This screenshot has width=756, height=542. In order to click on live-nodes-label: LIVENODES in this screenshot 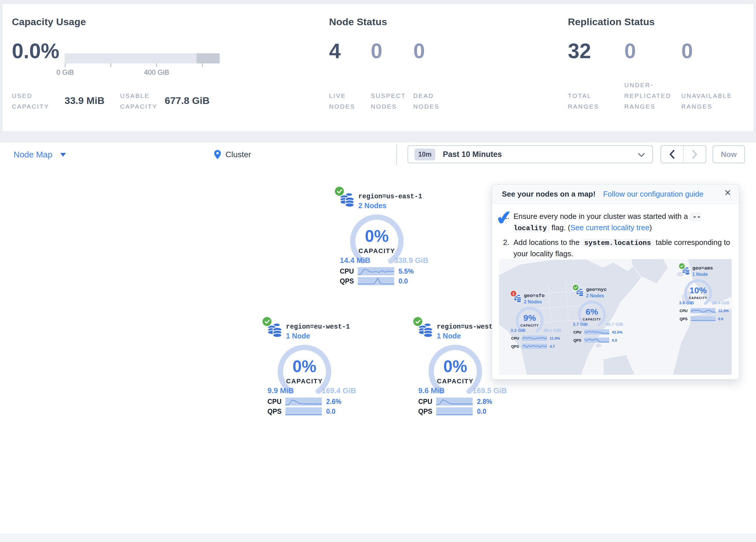, I will do `click(342, 101)`.